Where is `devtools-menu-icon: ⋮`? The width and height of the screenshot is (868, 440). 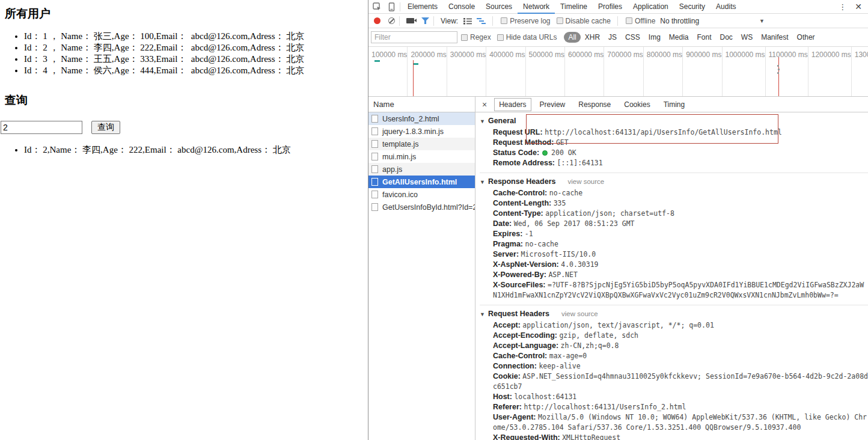
devtools-menu-icon: ⋮ is located at coordinates (843, 7).